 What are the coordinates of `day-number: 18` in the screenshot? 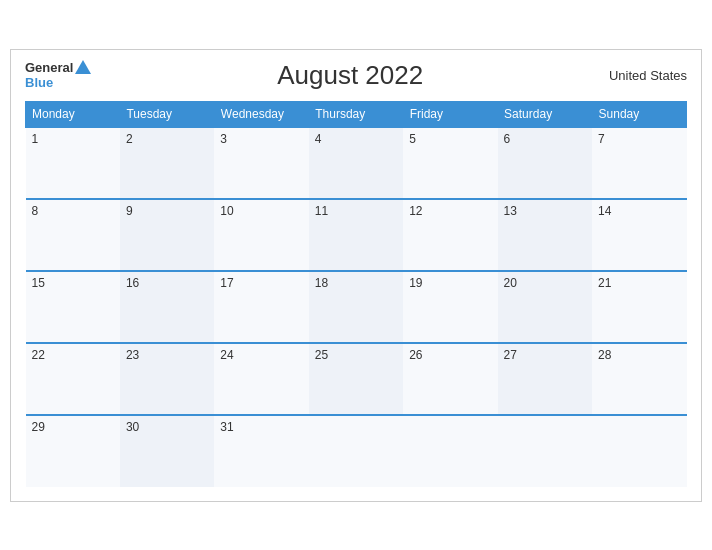 It's located at (322, 283).